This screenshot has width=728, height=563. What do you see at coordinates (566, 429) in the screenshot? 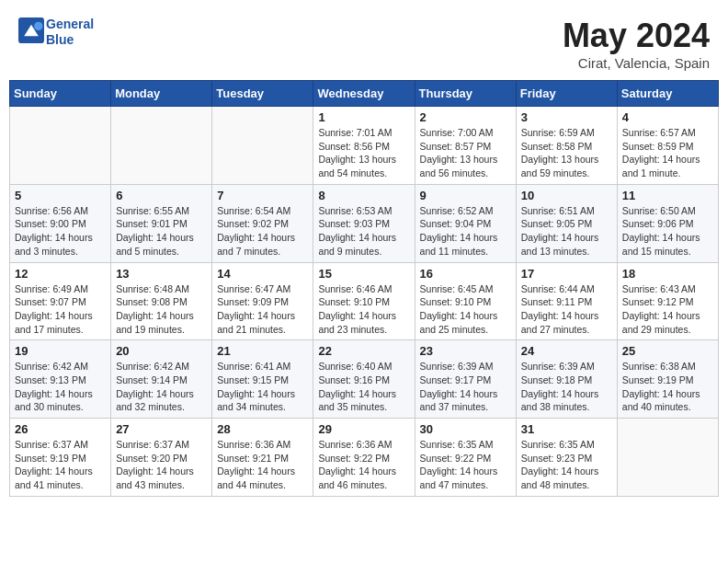
I see `day-number: 31` at bounding box center [566, 429].